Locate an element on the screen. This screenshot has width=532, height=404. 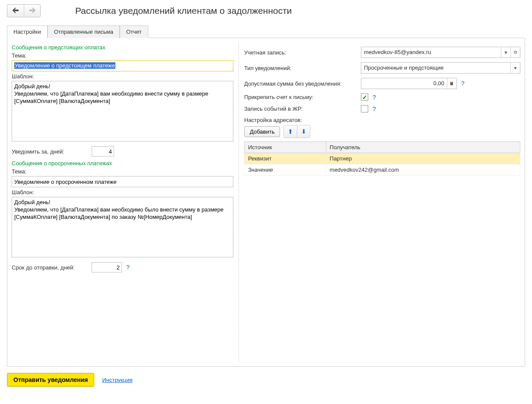
log-help-icon: ? is located at coordinates (374, 109).